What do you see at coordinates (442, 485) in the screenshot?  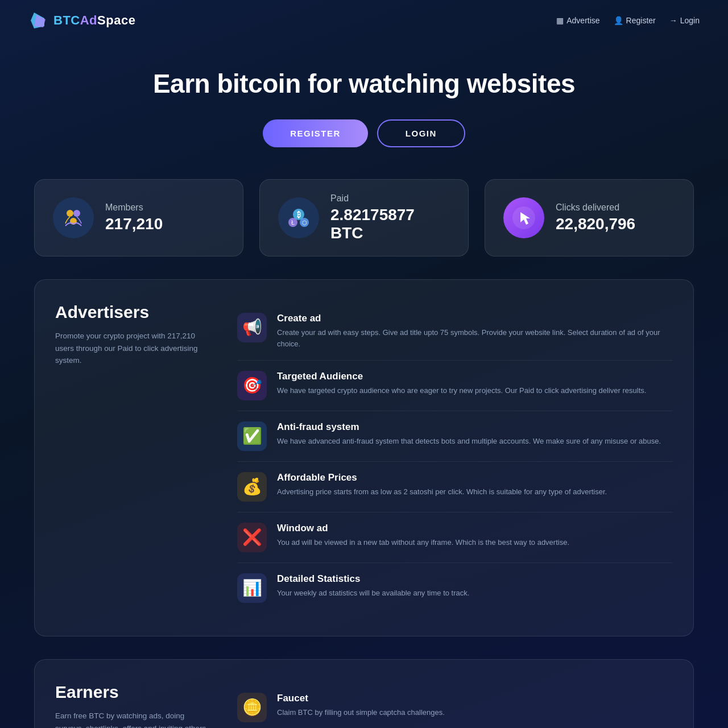 I see `affordable-prices-text: Affordable Prices Advertising price star…` at bounding box center [442, 485].